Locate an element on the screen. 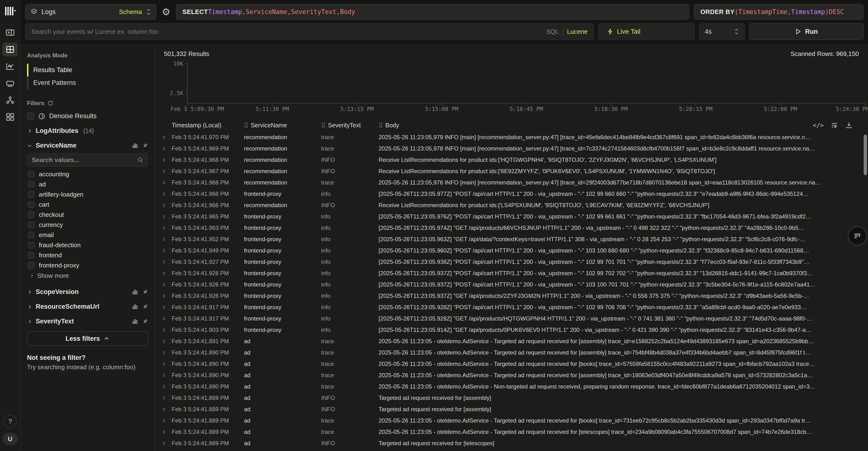  user-avatar: U is located at coordinates (10, 439).